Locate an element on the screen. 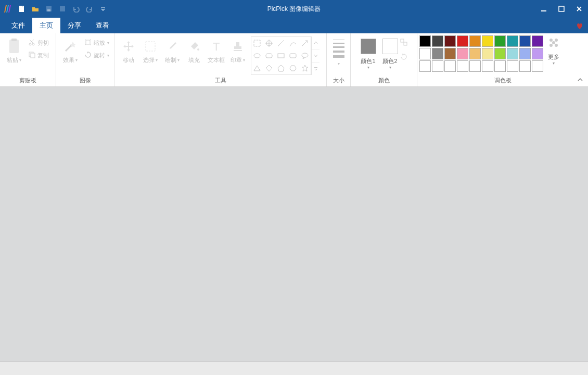  shape-pentagon-icon is located at coordinates (281, 68).